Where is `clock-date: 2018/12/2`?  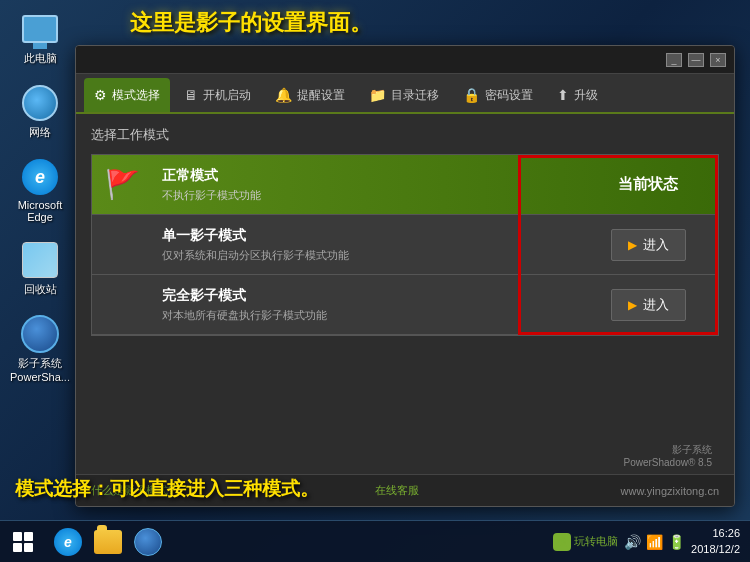 clock-date: 2018/12/2 is located at coordinates (716, 550).